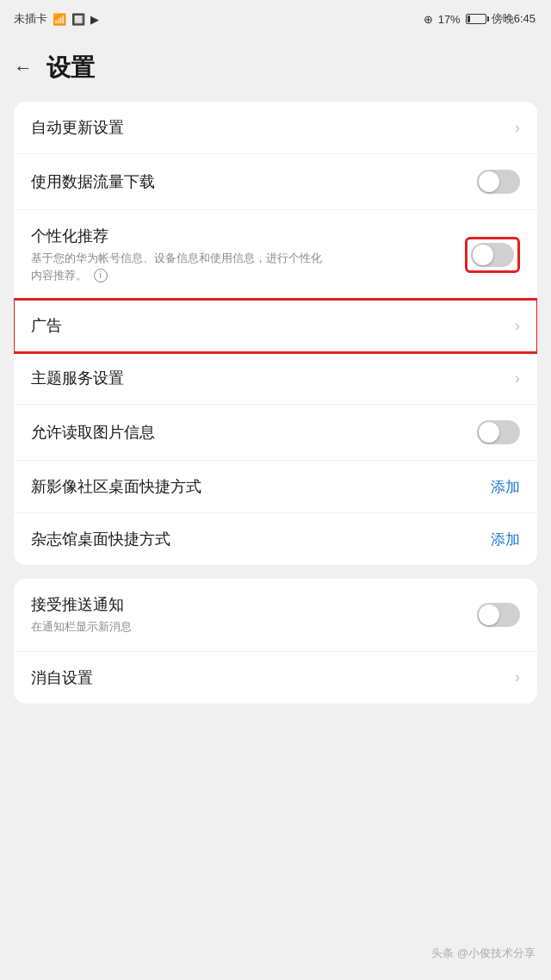  What do you see at coordinates (498, 615) in the screenshot?
I see `push-notification-toggle` at bounding box center [498, 615].